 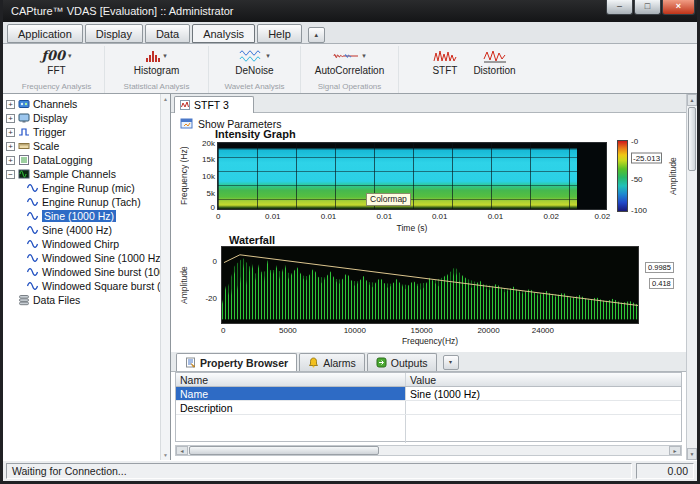 I want to click on table-row: Description, so click(x=428, y=408).